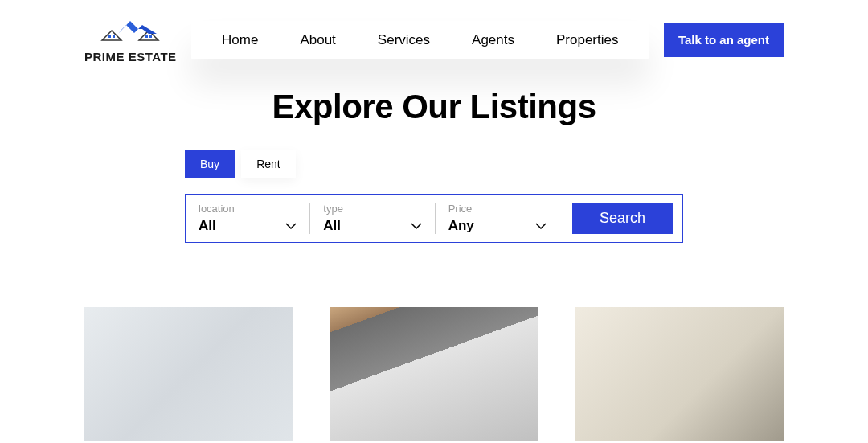 The image size is (868, 443). What do you see at coordinates (434, 164) in the screenshot?
I see `search-tabs: Buy Rent` at bounding box center [434, 164].